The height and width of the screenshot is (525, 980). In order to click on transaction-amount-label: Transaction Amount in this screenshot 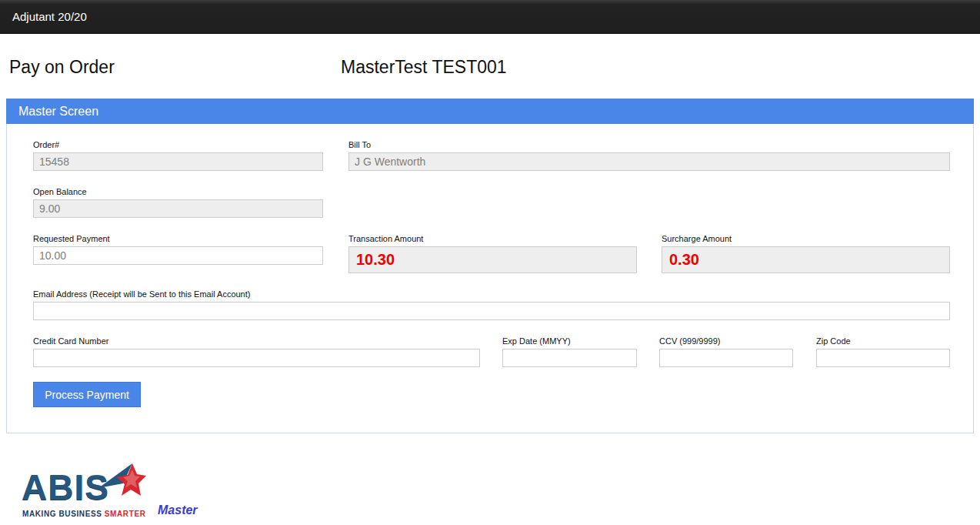, I will do `click(386, 239)`.